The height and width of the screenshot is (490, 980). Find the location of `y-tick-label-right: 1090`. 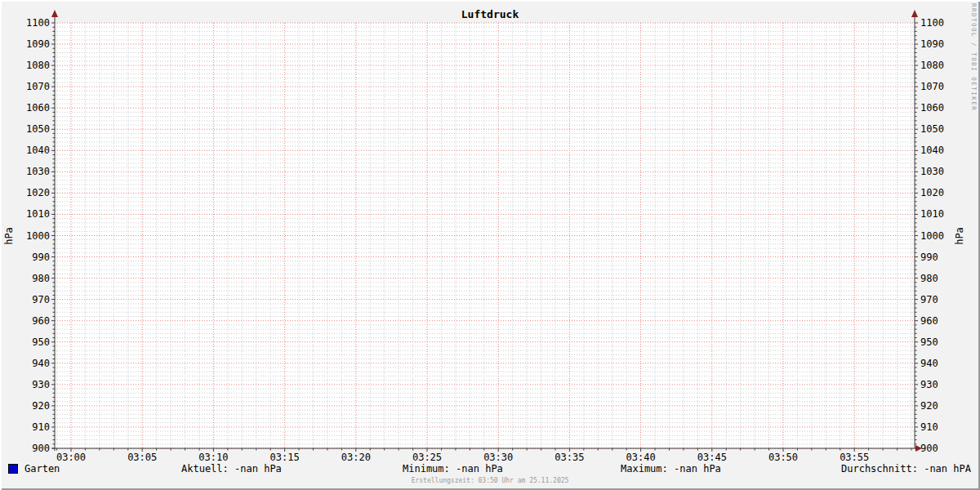

y-tick-label-right: 1090 is located at coordinates (933, 44).